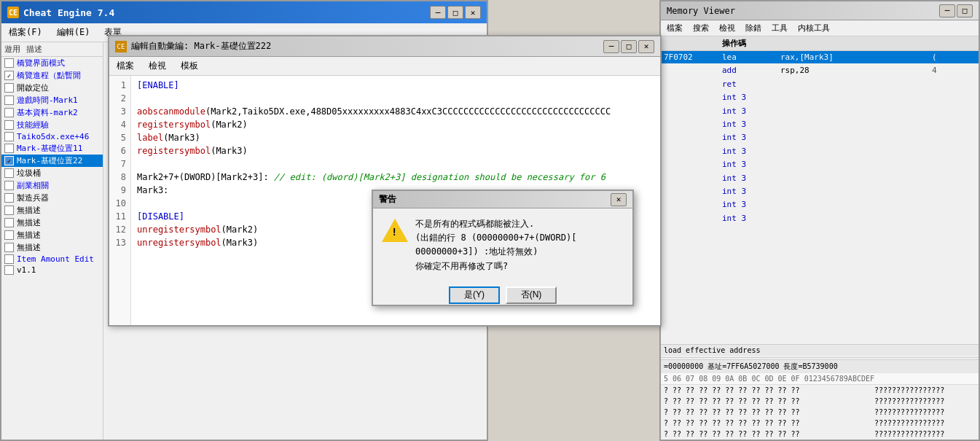 This screenshot has width=980, height=441. I want to click on se-menu-template: 模板, so click(189, 66).